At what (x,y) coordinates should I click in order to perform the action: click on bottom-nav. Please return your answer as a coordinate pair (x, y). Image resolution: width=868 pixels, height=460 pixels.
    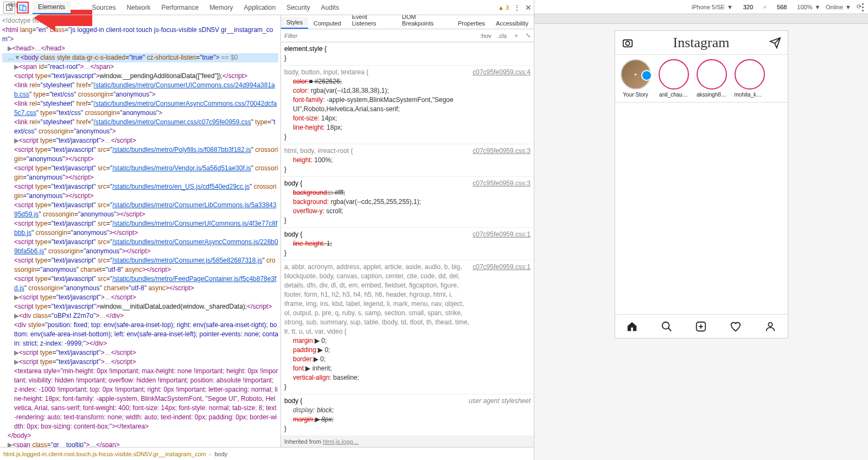
    Looking at the image, I should click on (701, 326).